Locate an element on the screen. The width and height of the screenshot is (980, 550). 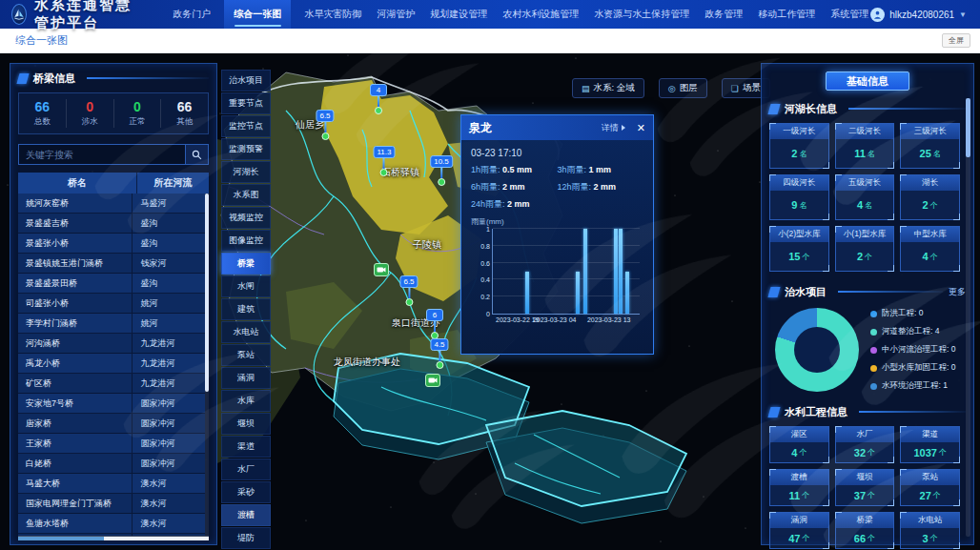
more-link: 更多 is located at coordinates (957, 292).